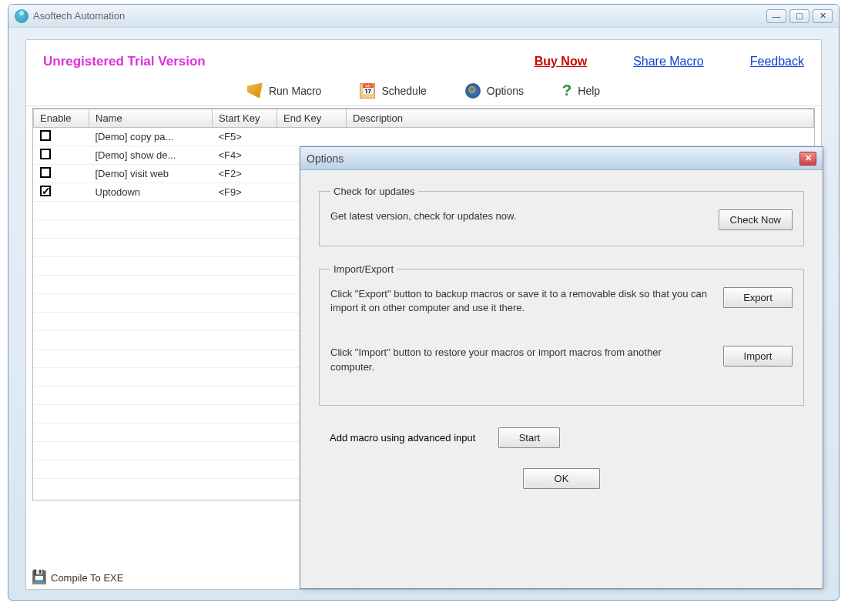 This screenshot has height=616, width=848. I want to click on buy-now-link: Buy Now, so click(561, 62).